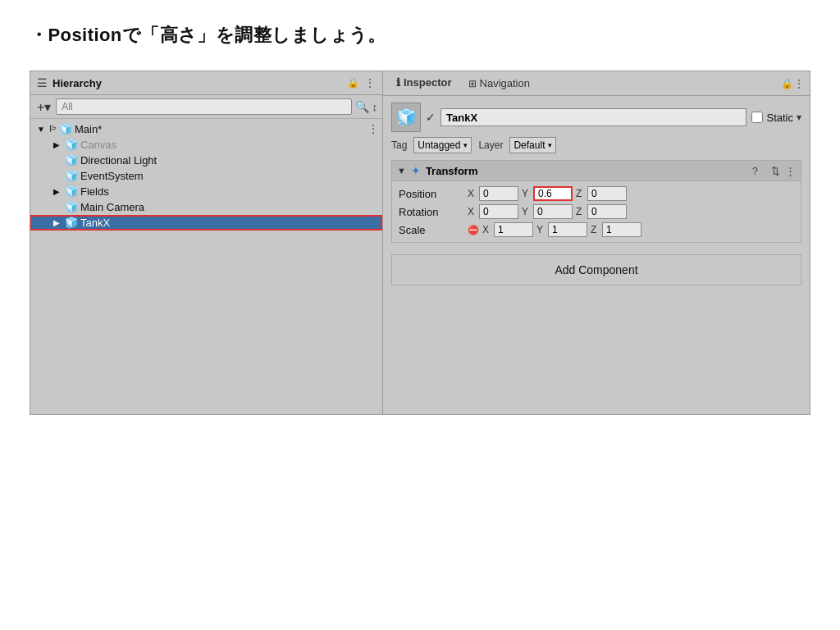 Image resolution: width=840 pixels, height=630 pixels. Describe the element at coordinates (631, 230) in the screenshot. I see `scale-inputs: ⛔ X Y Z` at that location.